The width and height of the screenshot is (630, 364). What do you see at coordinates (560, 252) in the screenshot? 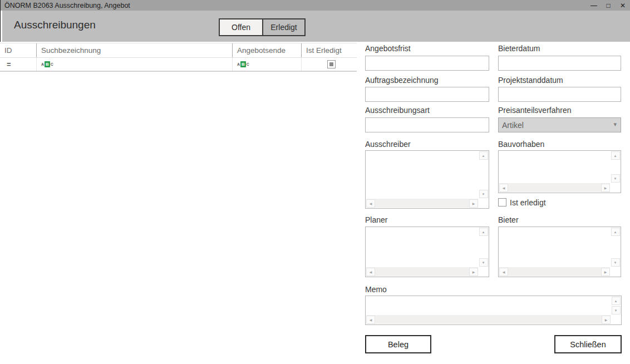
I see `bieter-textarea: ▲ ▼ ◀ ▶` at bounding box center [560, 252].